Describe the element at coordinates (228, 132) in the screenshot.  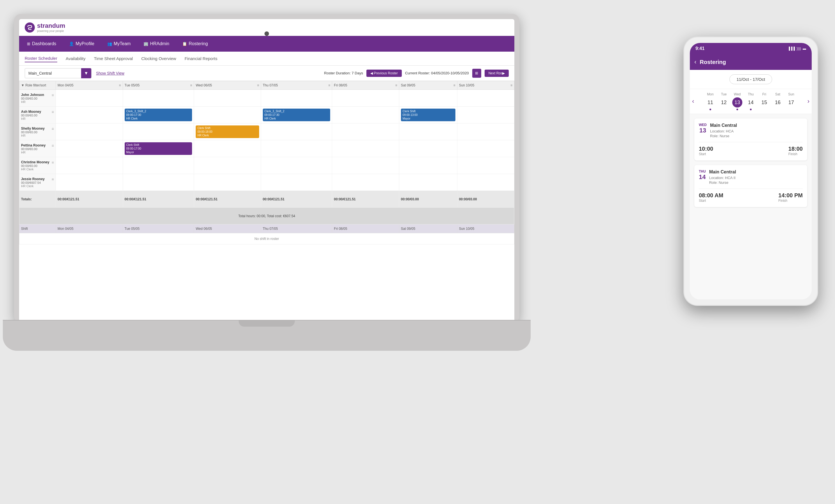
I see `shift-cell: Clerk Shift 09:00-18:00 HR Clerk` at that location.